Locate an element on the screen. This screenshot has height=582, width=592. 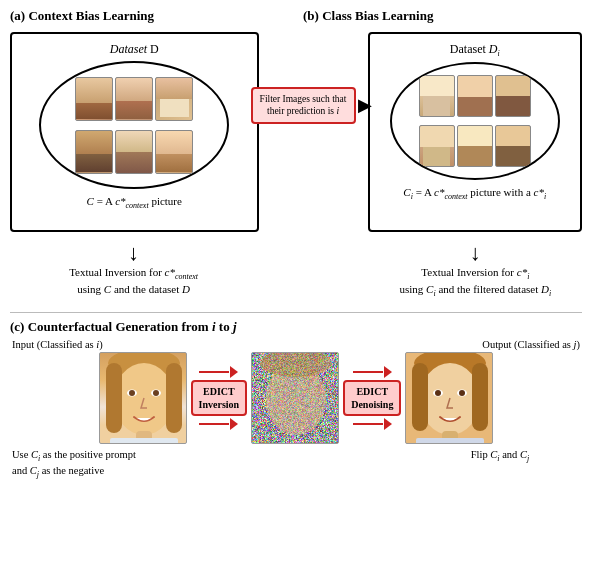
edict-inv-section: EDICTInversion is located at coordinates (220, 398).